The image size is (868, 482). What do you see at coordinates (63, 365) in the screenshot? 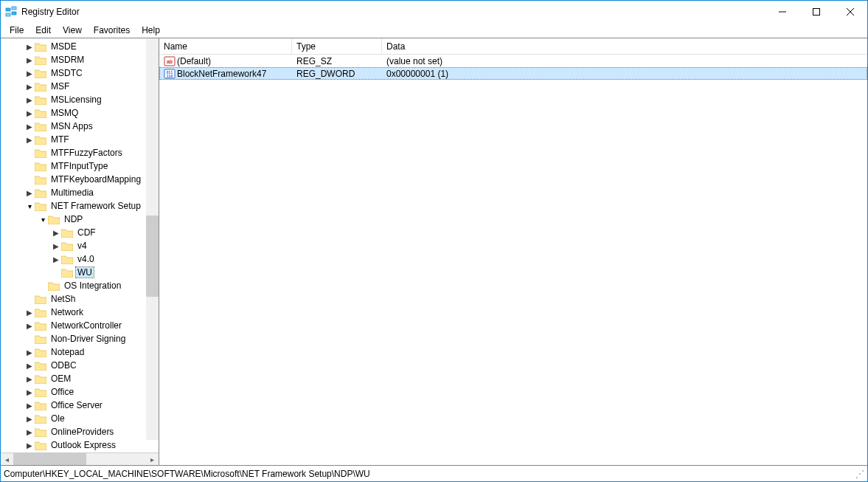
I see `tree-label: ODBC` at bounding box center [63, 365].